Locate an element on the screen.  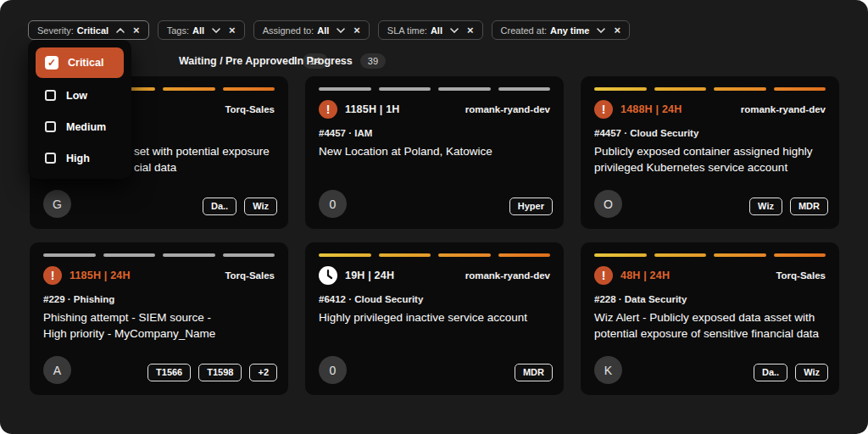
option-label: Low is located at coordinates (76, 96).